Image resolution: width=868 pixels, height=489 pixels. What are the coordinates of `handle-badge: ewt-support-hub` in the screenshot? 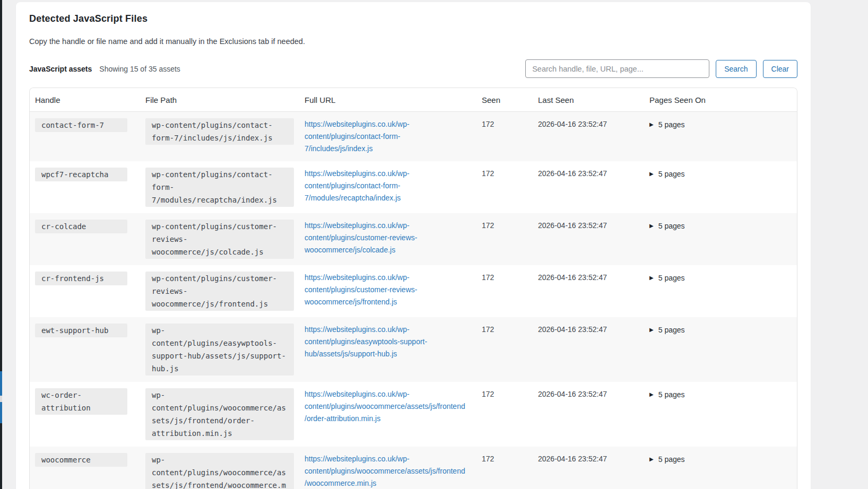 It's located at (81, 330).